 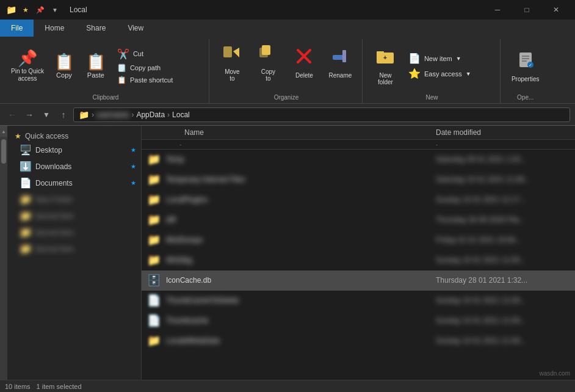 What do you see at coordinates (301, 132) in the screenshot?
I see `col-name-header: Name` at bounding box center [301, 132].